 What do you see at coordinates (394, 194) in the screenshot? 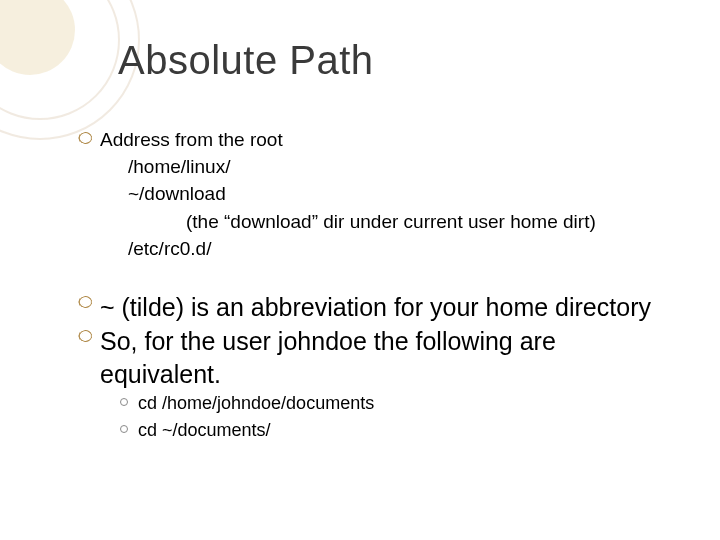
I see `example-path-2: ~/download` at bounding box center [394, 194].